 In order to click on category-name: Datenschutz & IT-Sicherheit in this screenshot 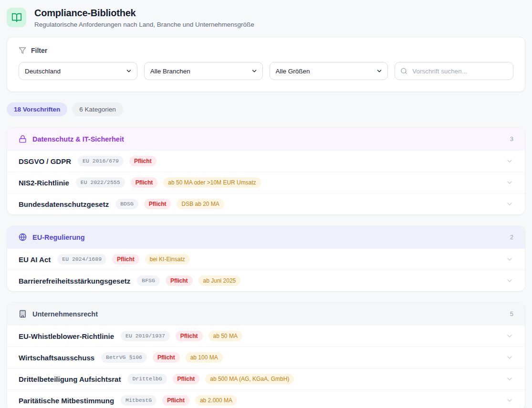, I will do `click(78, 139)`.